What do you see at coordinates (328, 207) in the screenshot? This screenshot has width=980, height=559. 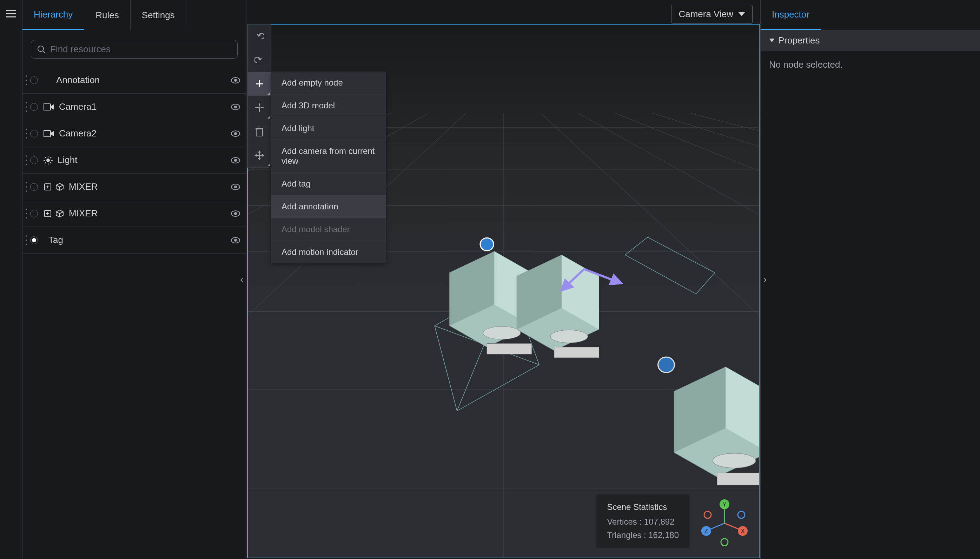 I see `menu-add-annotation: Add annotation` at bounding box center [328, 207].